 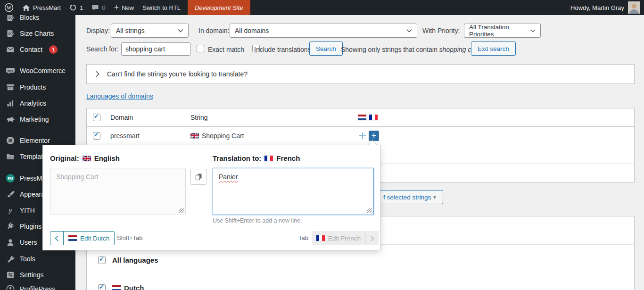 What do you see at coordinates (27, 259) in the screenshot?
I see `sidebar-item-label: Tools` at bounding box center [27, 259].